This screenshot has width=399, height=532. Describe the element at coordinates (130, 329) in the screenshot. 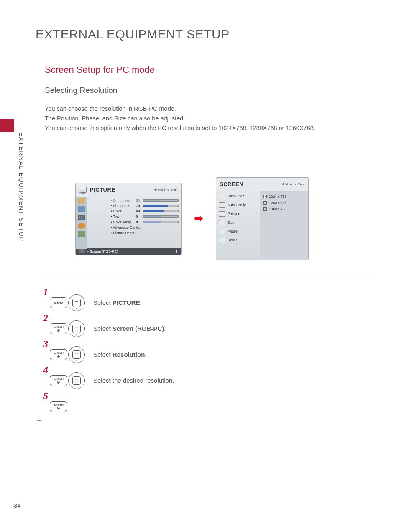

I see `step-2-text: Select Screen (RGB-PC).` at that location.